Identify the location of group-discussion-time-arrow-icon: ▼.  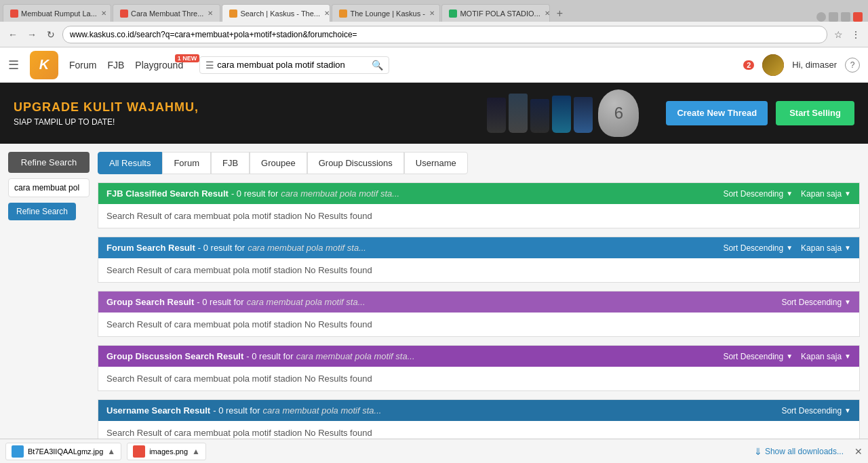
(848, 357).